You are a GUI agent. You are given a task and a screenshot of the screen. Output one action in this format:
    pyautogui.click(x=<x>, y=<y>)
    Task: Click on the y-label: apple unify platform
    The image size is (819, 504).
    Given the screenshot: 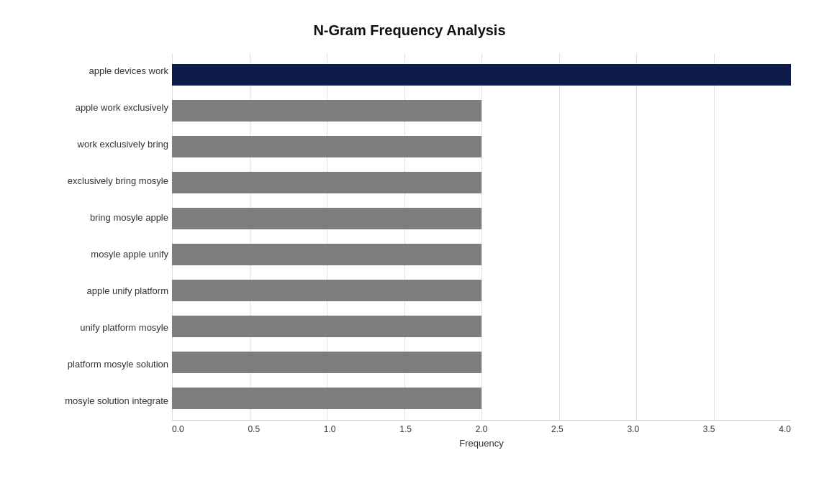 What is the action you would take?
    pyautogui.click(x=98, y=291)
    